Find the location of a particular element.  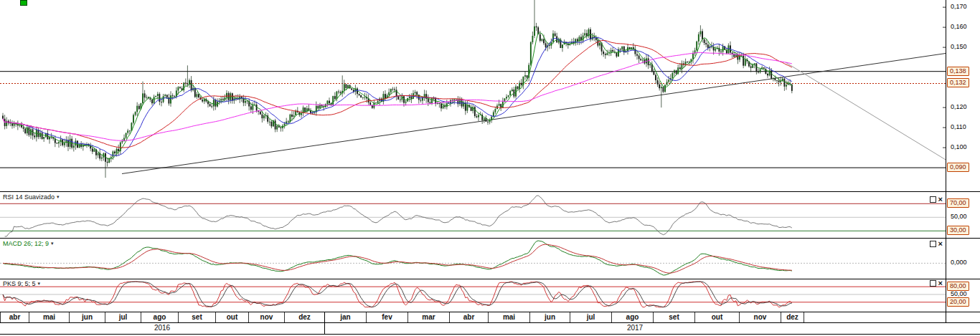

level-value-label: 0,090 is located at coordinates (958, 168).